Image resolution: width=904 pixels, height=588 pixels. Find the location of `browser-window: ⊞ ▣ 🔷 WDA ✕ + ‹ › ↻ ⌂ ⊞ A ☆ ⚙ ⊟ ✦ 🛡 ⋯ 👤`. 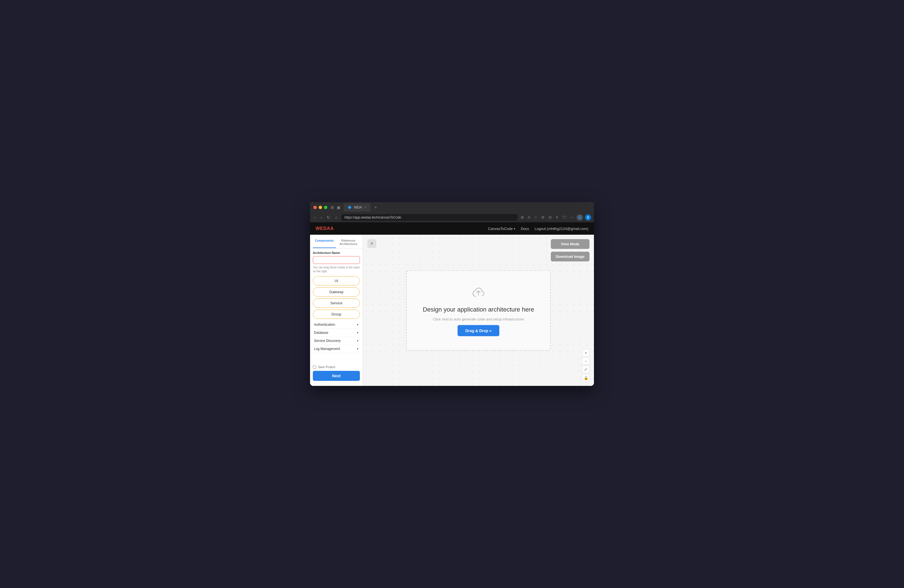

browser-window: ⊞ ▣ 🔷 WDA ✕ + ‹ › ↻ ⌂ ⊞ A ☆ ⚙ ⊟ ✦ 🛡 ⋯ 👤 is located at coordinates (452, 294).